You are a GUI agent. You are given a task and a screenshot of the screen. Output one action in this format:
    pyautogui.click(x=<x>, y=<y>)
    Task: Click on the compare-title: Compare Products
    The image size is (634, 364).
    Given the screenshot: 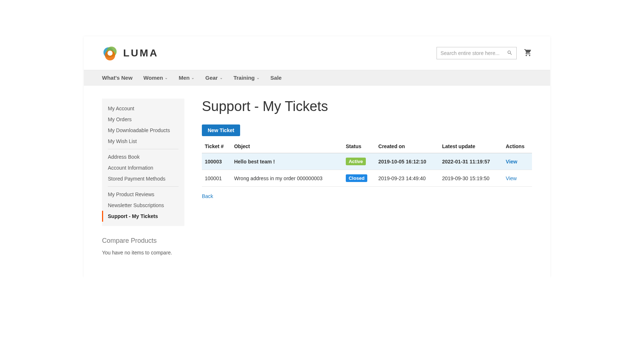 What is the action you would take?
    pyautogui.click(x=143, y=241)
    